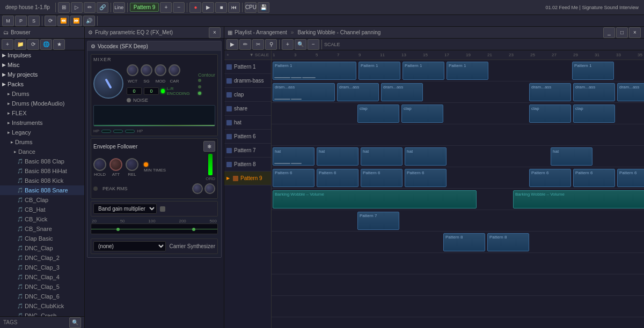  I want to click on browser-tree-item-12: 🎵Basic 808 HiHat, so click(42, 171).